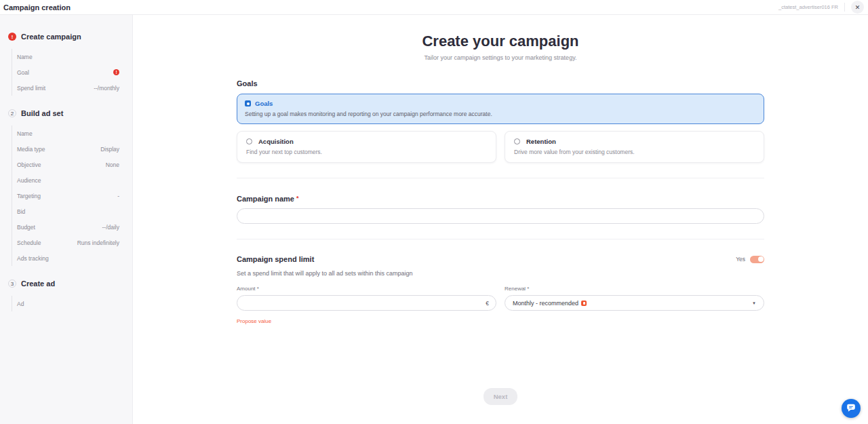 Image resolution: width=868 pixels, height=424 pixels. What do you see at coordinates (52, 37) in the screenshot?
I see `step-label: Create campaign` at bounding box center [52, 37].